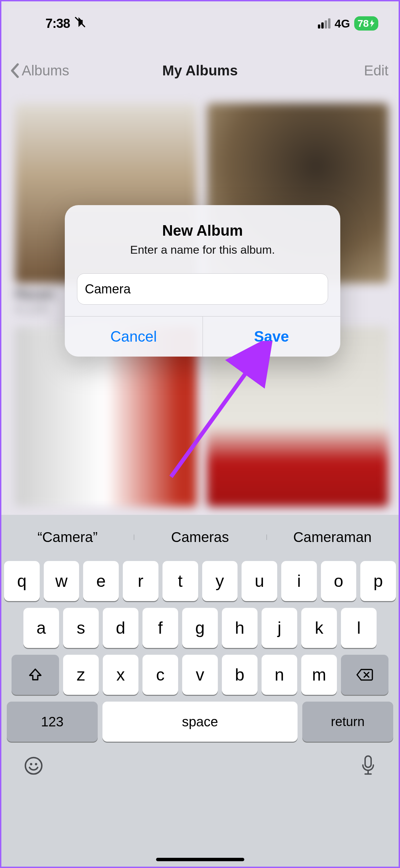 The width and height of the screenshot is (400, 868). What do you see at coordinates (240, 675) in the screenshot?
I see `key-b: b` at bounding box center [240, 675].